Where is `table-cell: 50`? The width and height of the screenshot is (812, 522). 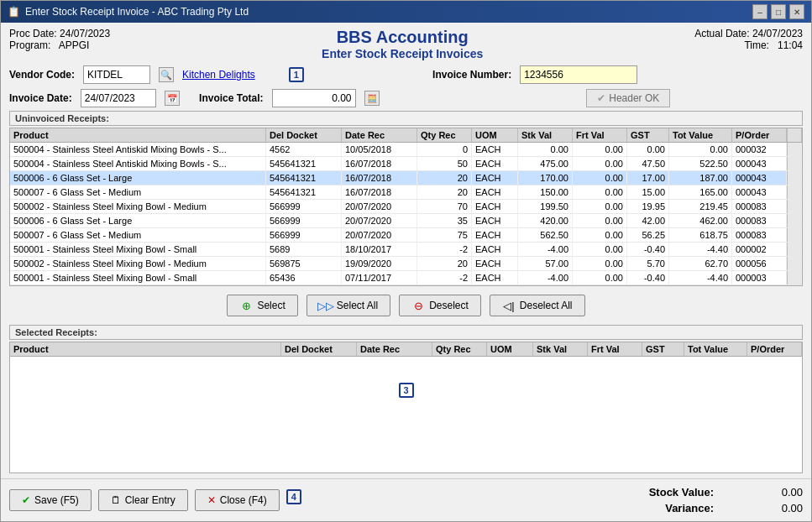 table-cell: 50 is located at coordinates (445, 164).